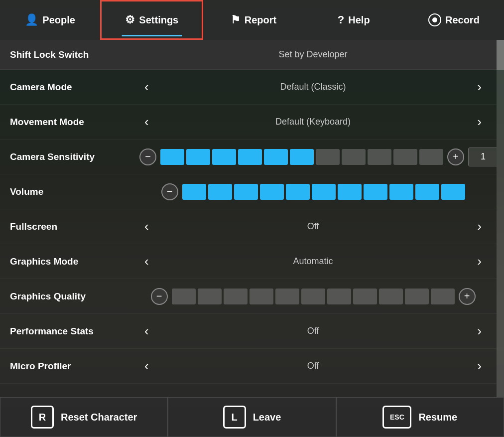 The height and width of the screenshot is (437, 504). What do you see at coordinates (420, 417) in the screenshot?
I see `resume-button: ESC Resume` at bounding box center [420, 417].